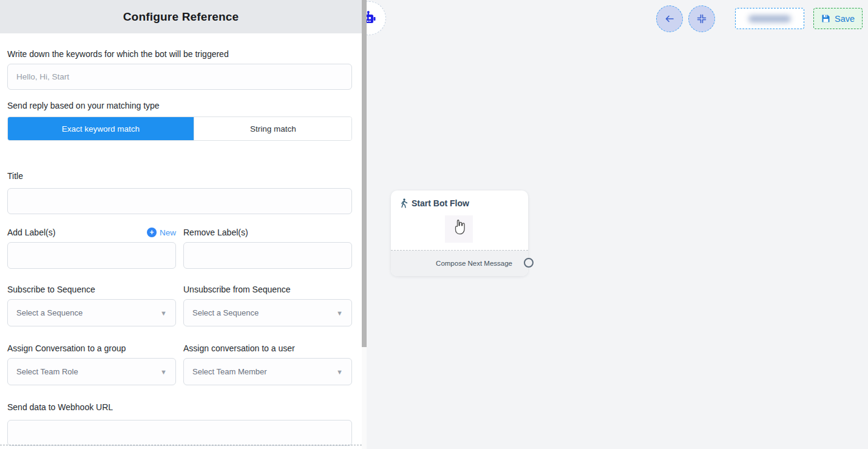 This screenshot has height=449, width=868. I want to click on unsubscribe-sequence-label: Unsubscribe from Sequence, so click(268, 289).